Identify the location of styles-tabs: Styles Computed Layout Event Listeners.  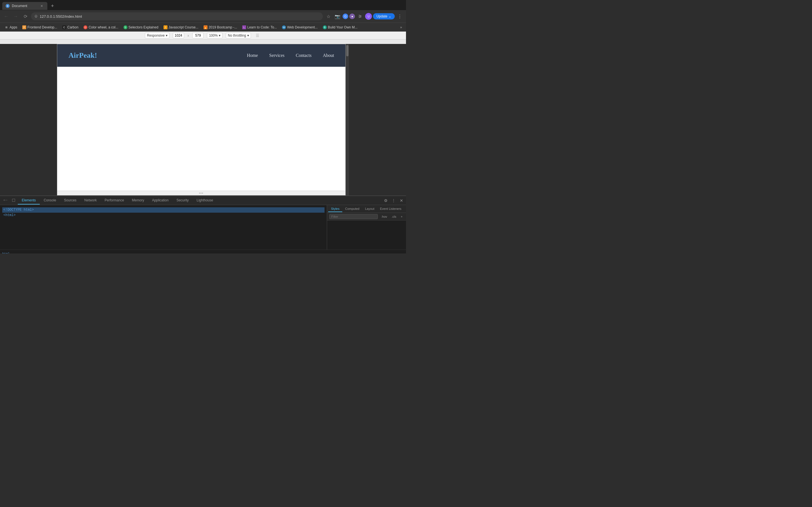
(366, 209).